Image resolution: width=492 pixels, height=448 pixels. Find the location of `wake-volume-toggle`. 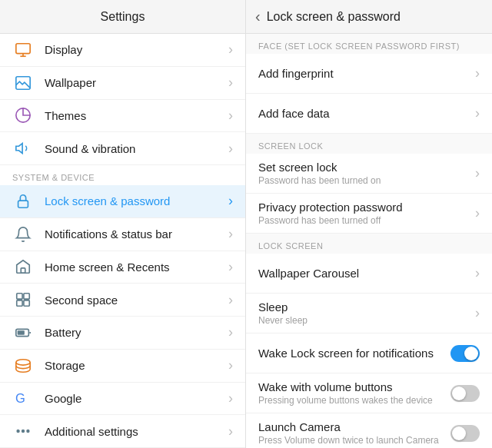

wake-volume-toggle is located at coordinates (465, 393).